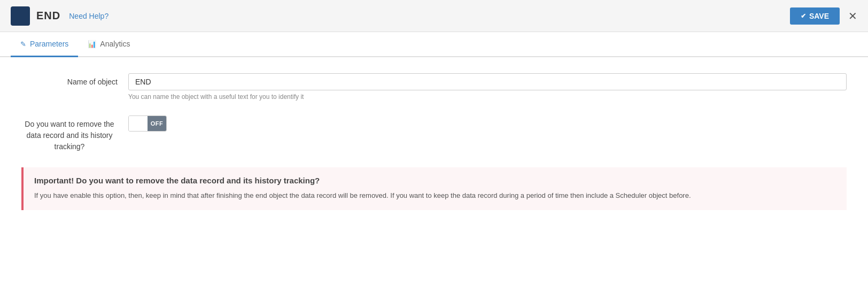 The width and height of the screenshot is (868, 293). I want to click on name-of-object-row: Name of object You can name the object w…, so click(434, 87).